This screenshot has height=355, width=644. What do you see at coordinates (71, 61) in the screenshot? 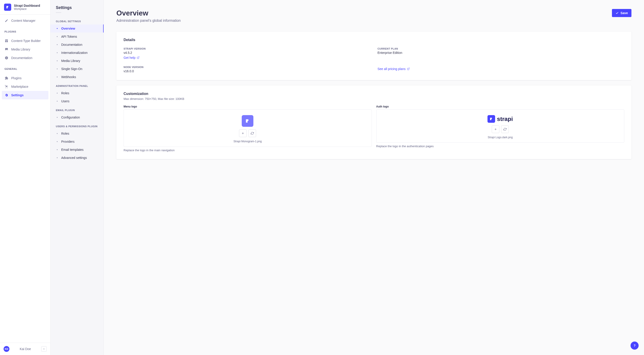
I see `settings-item-label: Media Library` at bounding box center [71, 61].